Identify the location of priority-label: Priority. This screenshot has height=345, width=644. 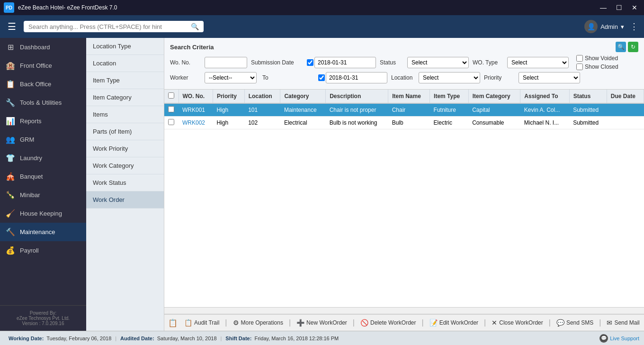
(499, 78).